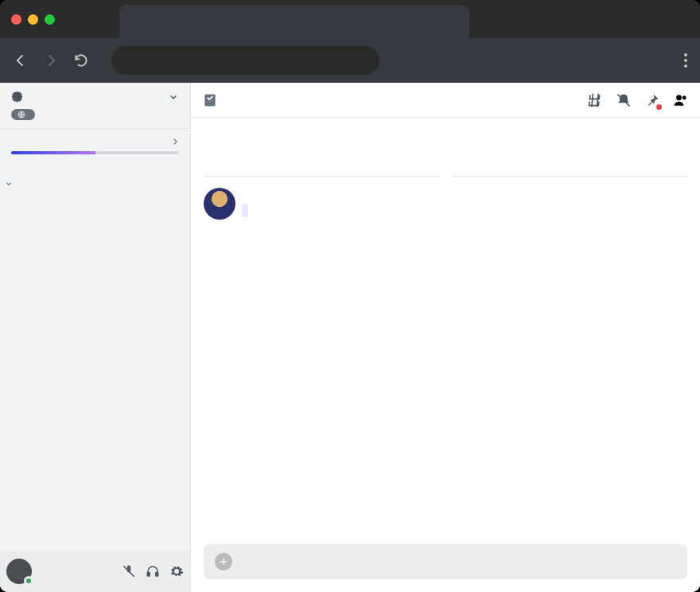 The image size is (700, 592). I want to click on forward-button, so click(51, 60).